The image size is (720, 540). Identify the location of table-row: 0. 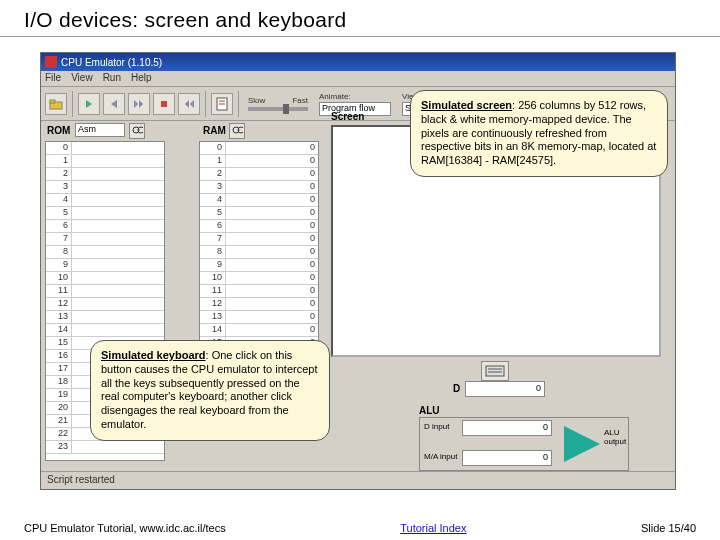
(105, 148).